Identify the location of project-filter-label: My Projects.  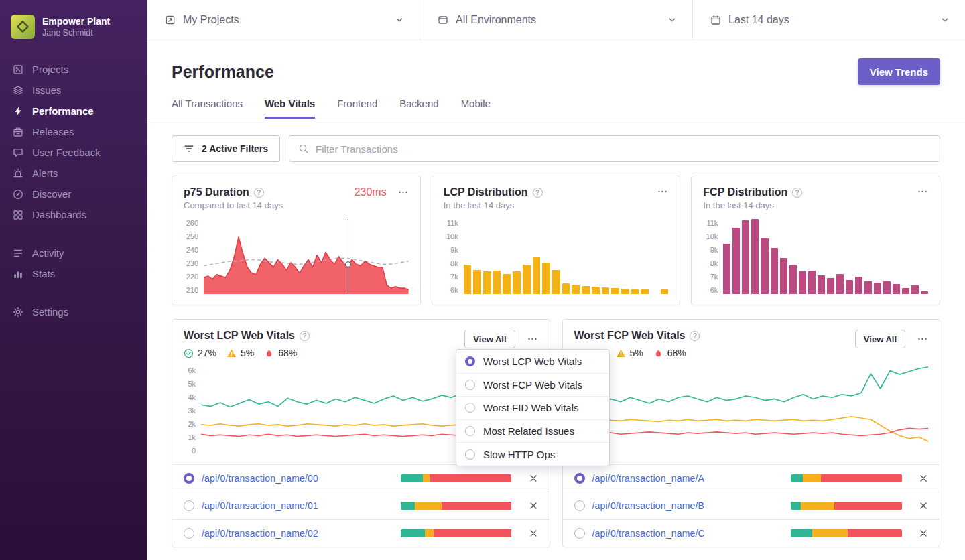
(211, 20).